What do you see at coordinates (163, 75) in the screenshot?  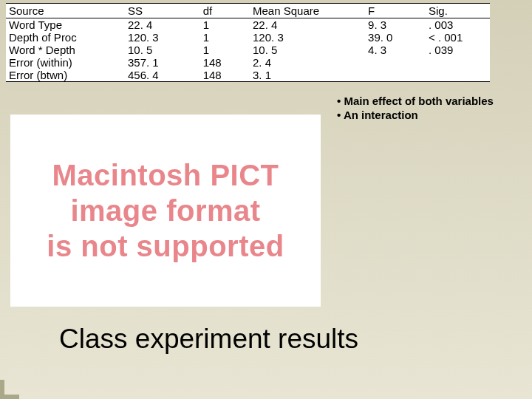 I see `cell-ss: 456. 4` at bounding box center [163, 75].